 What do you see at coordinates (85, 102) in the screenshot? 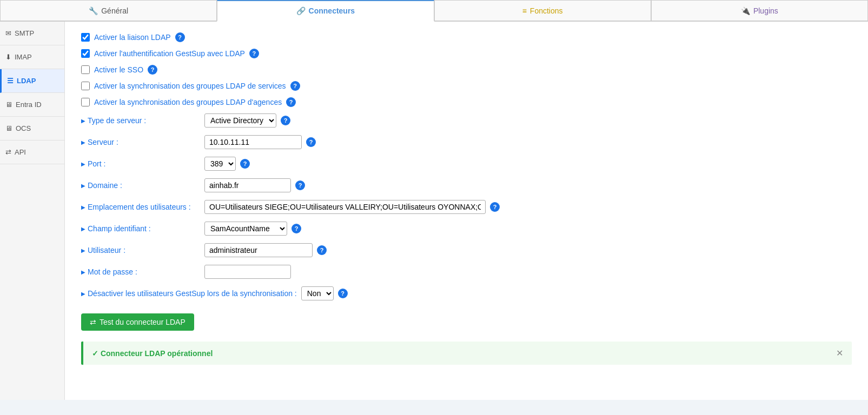
I see `checkbox-sync-agences` at bounding box center [85, 102].